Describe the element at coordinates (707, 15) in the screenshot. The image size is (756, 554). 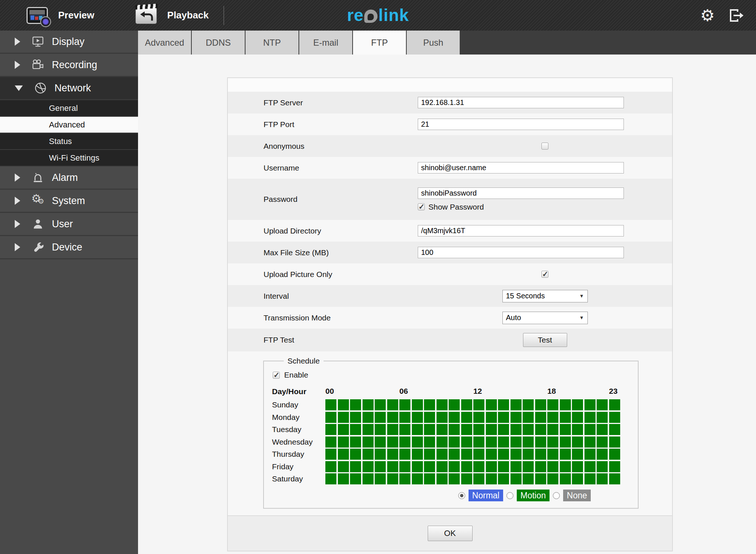
I see `settings-gear-icon: ⚙` at that location.